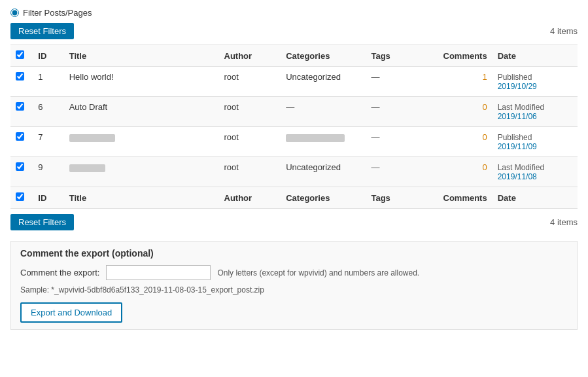 The image size is (588, 377). Describe the element at coordinates (48, 112) in the screenshot. I see `cell-id: 6` at that location.